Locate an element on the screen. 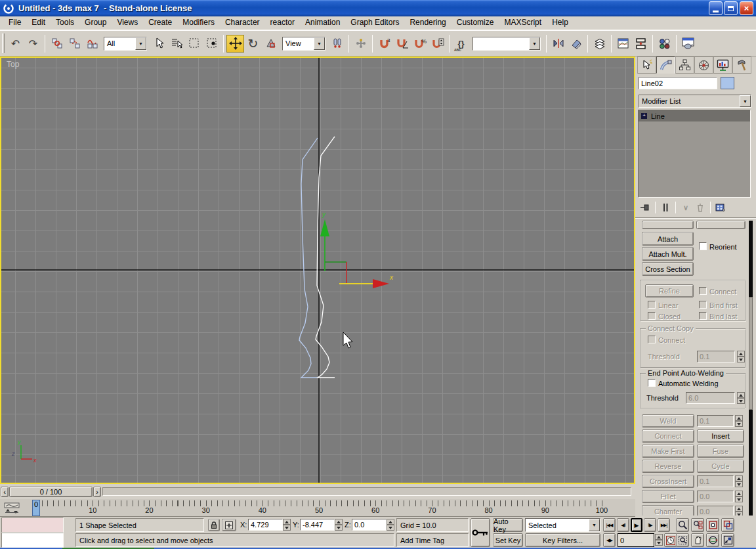  menu-item: reactor is located at coordinates (282, 22).